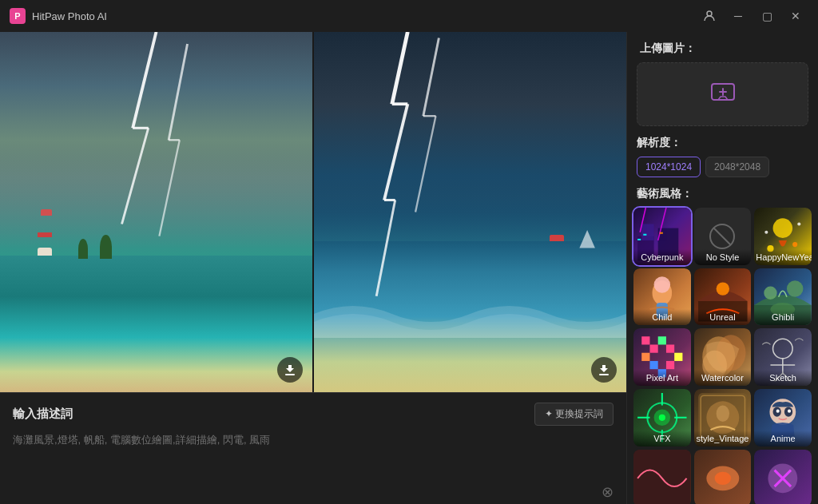 The image size is (818, 504). I want to click on resolution-section: 解析度： 1024*1024 2048*2048, so click(722, 161).